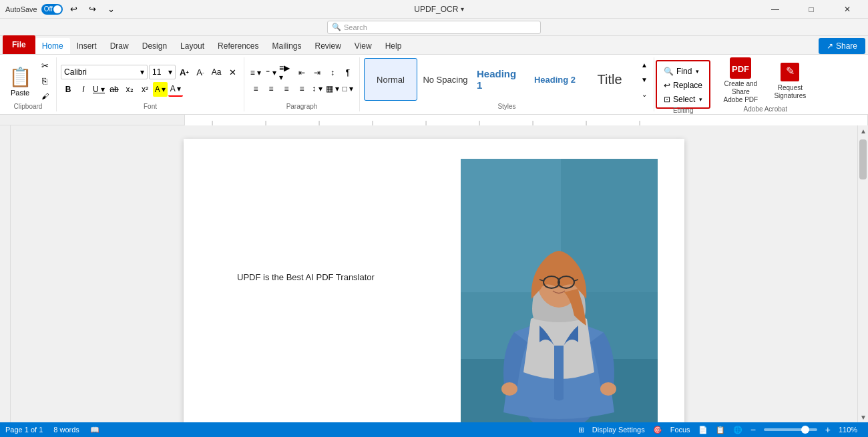 The height and width of the screenshot is (437, 868). Describe the element at coordinates (610, 79) in the screenshot. I see `style-title: Title` at that location.